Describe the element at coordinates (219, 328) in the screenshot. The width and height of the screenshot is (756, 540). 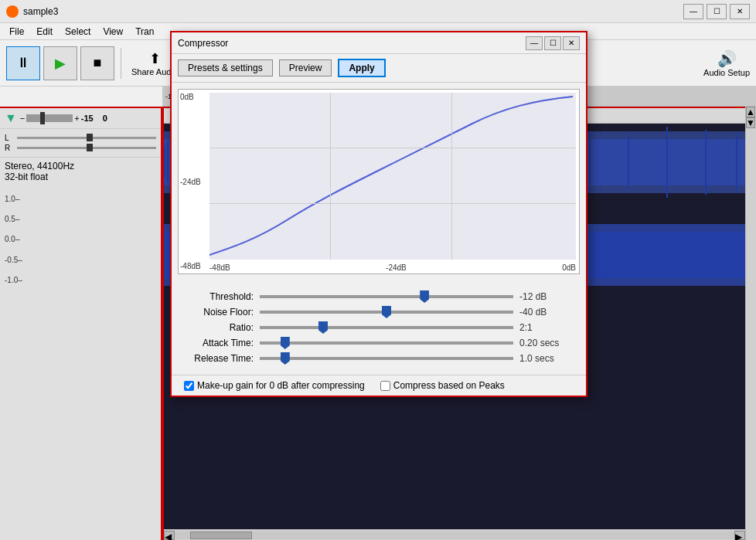
I see `ratio-label: Ratio:` at that location.